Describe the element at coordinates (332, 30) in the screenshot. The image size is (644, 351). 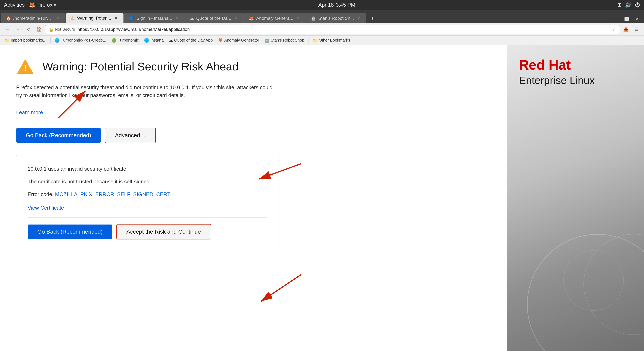
I see `address-bar: 🔒 Not Secure https://10.0.0.1/app/#/view…` at that location.